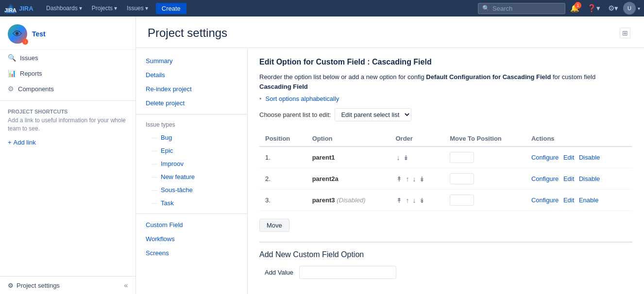  I want to click on settings-nav-custom-field: Custom Field, so click(191, 225).